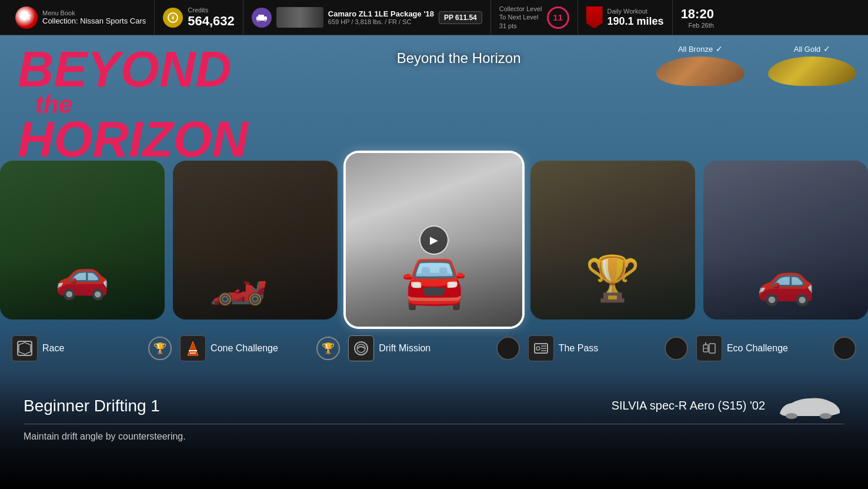 This screenshot has height=489, width=868. Describe the element at coordinates (521, 9) in the screenshot. I see `collector-label: Collector Level` at that location.